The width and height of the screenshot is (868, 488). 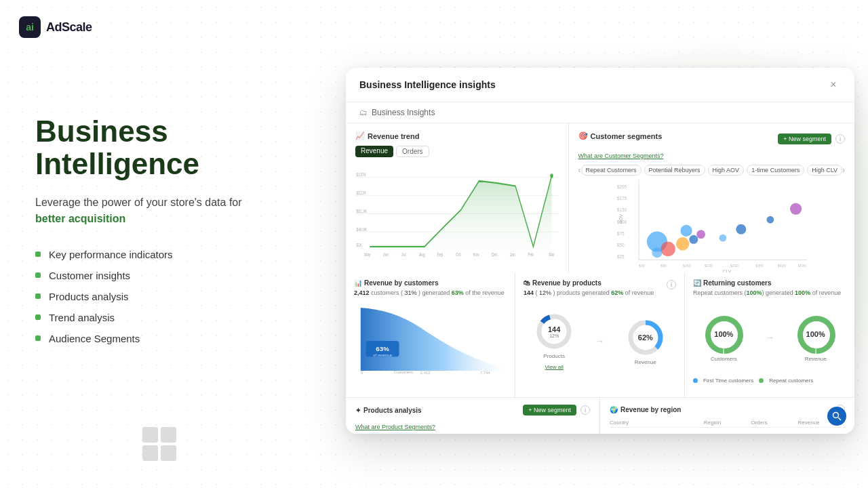 I want to click on feature-item-customer-insights: Customer insights, so click(x=178, y=275).